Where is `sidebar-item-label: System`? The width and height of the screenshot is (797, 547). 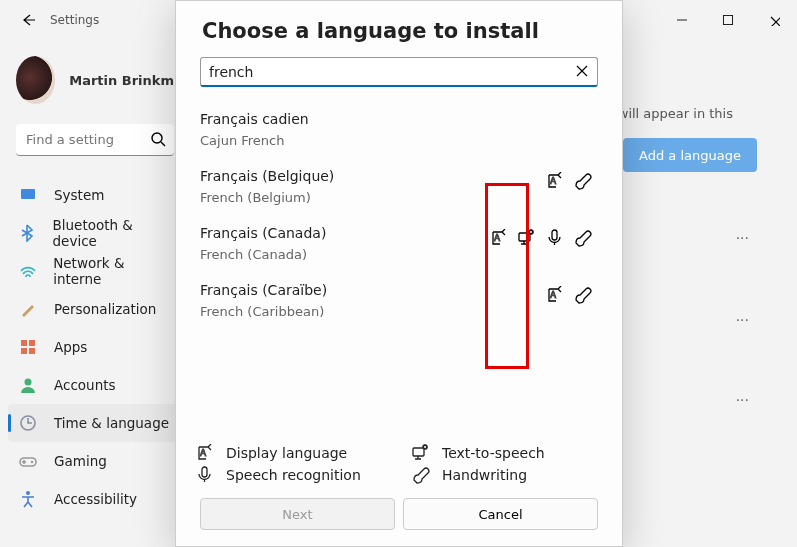
sidebar-item-label: System is located at coordinates (79, 195).